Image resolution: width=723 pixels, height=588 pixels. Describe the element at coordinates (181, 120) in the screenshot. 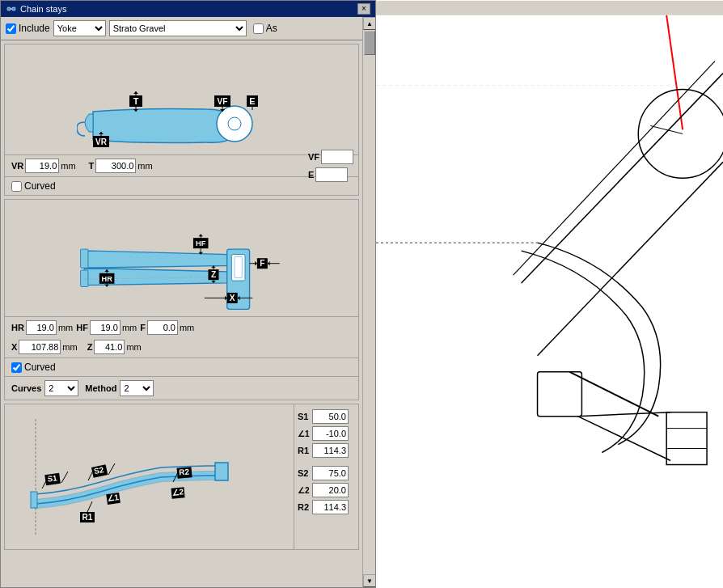

I see `section1: T VF E` at that location.